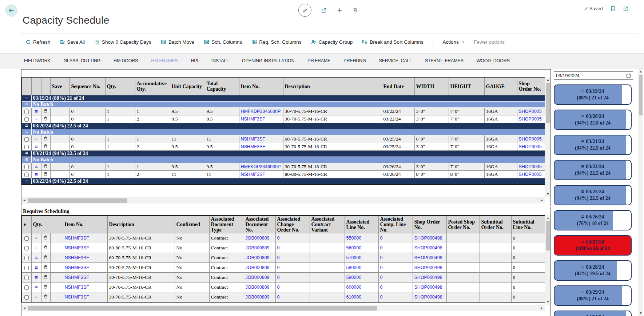  What do you see at coordinates (466, 86) in the screenshot?
I see `column-header-height: HEIGHT` at bounding box center [466, 86].